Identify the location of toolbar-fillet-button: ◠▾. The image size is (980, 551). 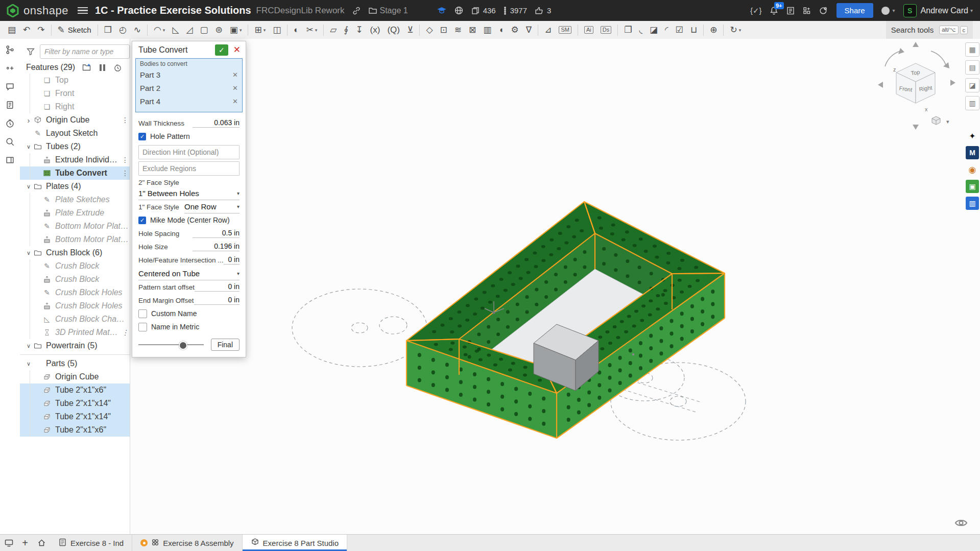
(159, 30).